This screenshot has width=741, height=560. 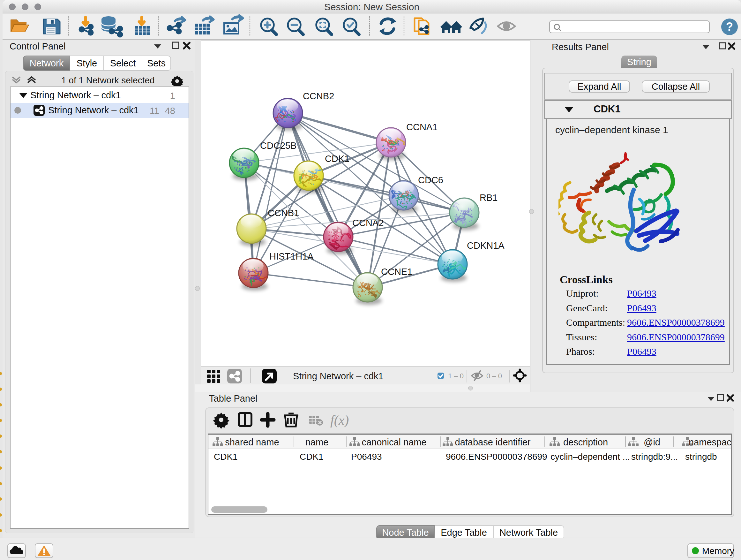 What do you see at coordinates (456, 376) in the screenshot?
I see `svg-text: 1 – 0` at bounding box center [456, 376].